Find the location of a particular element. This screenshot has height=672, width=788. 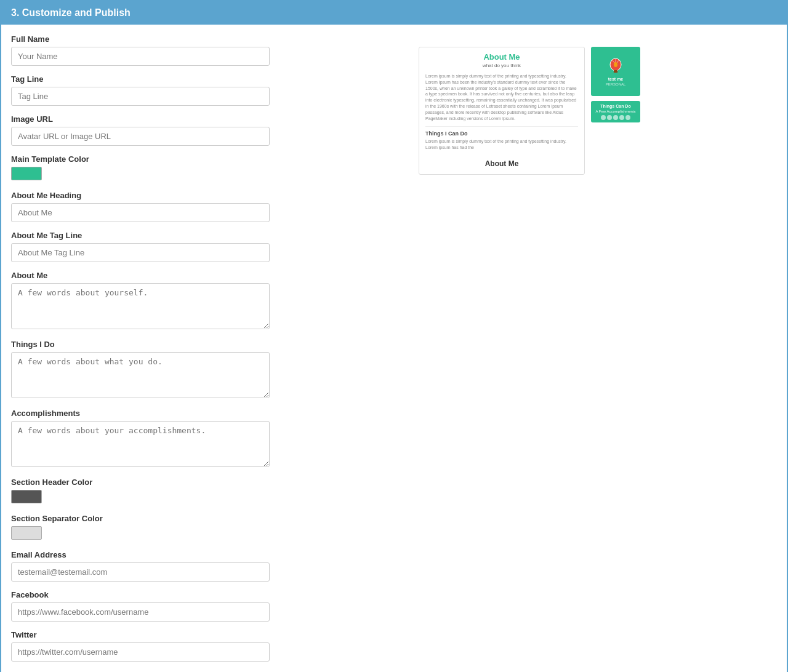

color-swatch-section-header is located at coordinates (26, 497).